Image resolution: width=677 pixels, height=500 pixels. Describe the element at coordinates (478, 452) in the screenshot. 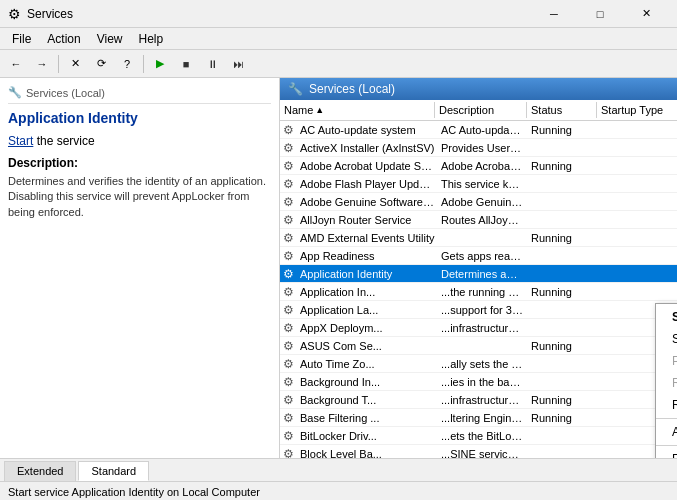

I see `table-row: Block Level Ba... ...SINE service is use…` at that location.